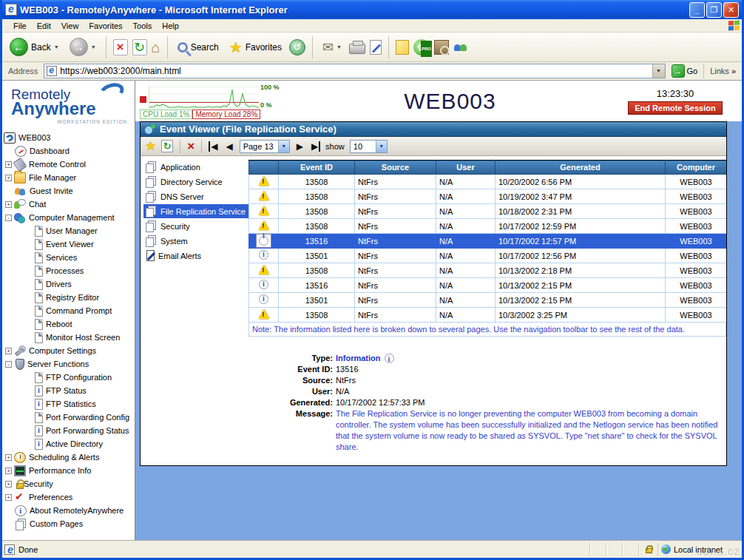 This screenshot has height=560, width=744. What do you see at coordinates (68, 284) in the screenshot?
I see `sidebar-item-drivers: Drivers` at bounding box center [68, 284].